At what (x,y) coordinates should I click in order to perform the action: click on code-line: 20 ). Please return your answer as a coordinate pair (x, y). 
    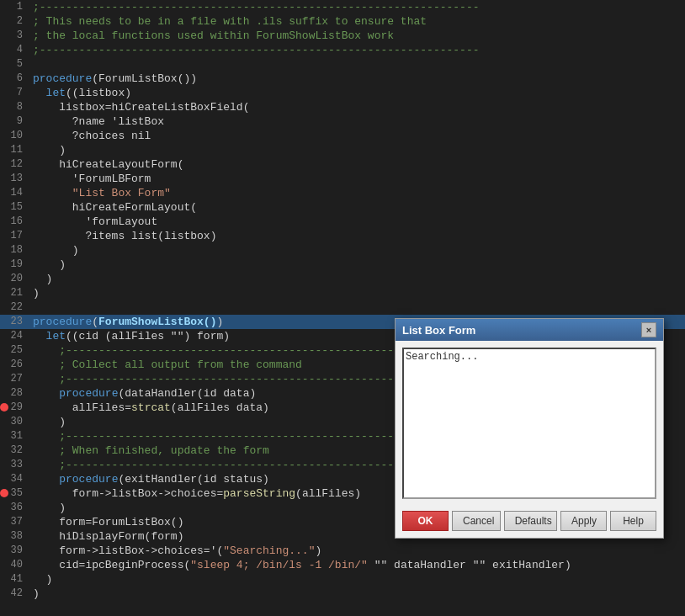
    Looking at the image, I should click on (342, 279).